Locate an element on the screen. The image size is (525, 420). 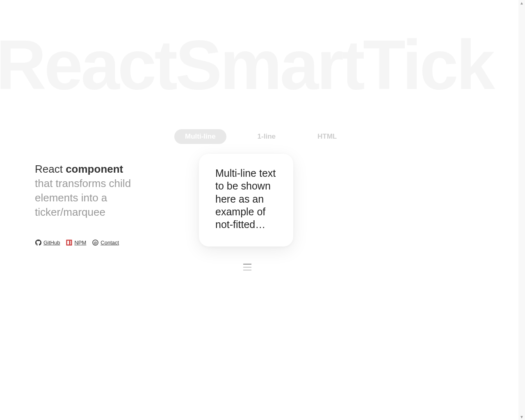
left-panel: React component that transforms child el… is located at coordinates (88, 200).